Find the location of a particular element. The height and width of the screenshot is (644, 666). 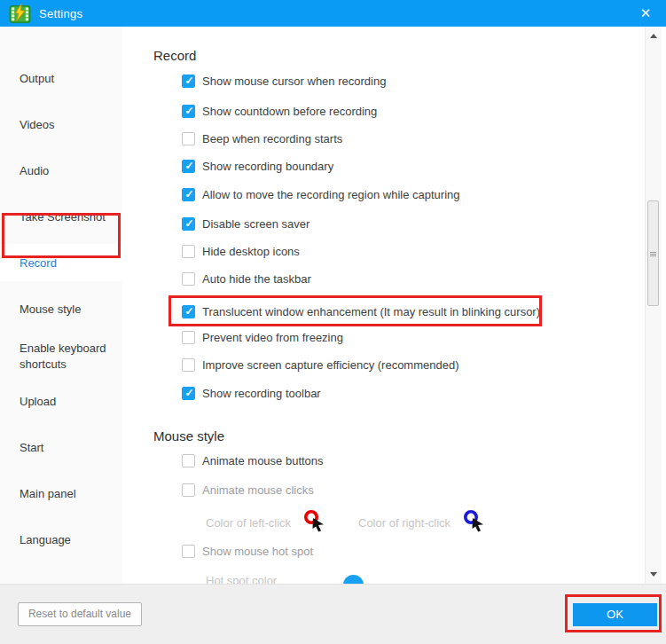

checkbox-row: Show recording boundary is located at coordinates (257, 167).